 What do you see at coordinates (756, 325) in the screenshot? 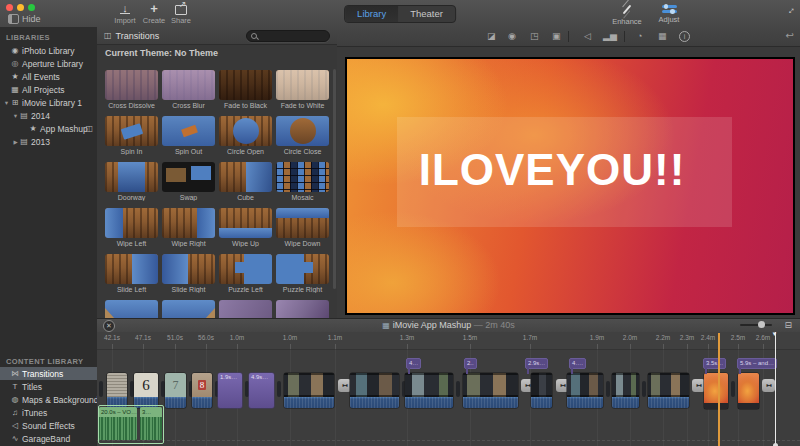
I see `timeline-zoom-slider` at bounding box center [756, 325].